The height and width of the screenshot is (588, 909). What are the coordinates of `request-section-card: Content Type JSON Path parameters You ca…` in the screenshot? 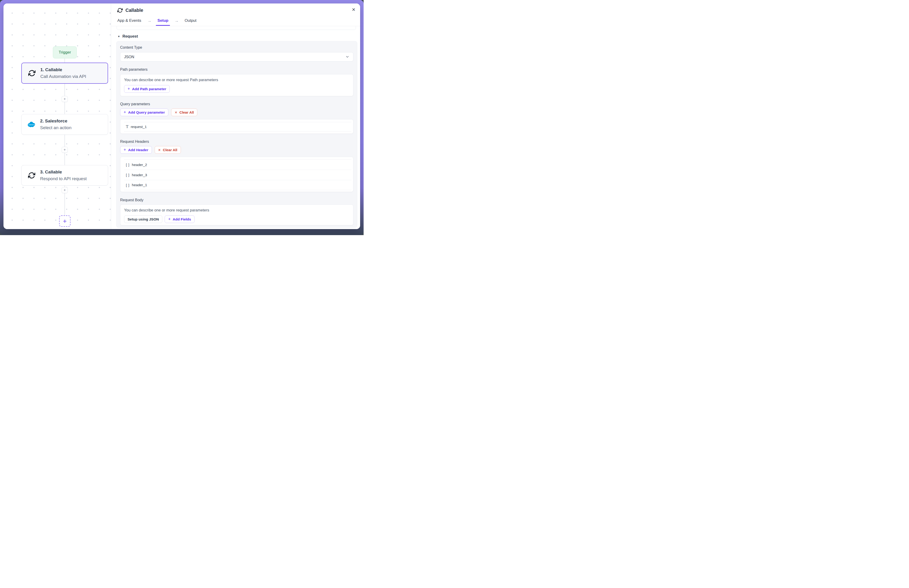 It's located at (237, 134).